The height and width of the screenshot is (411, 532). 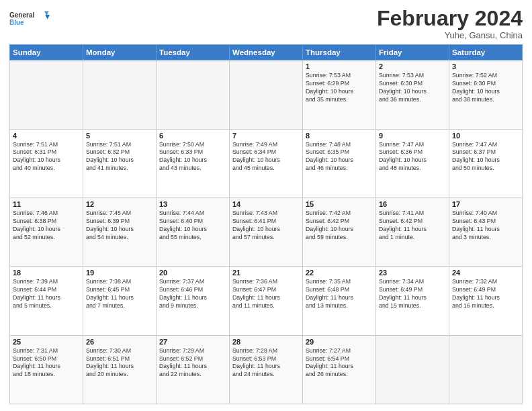 I want to click on day-info: Sunrise: 7:46 AMSunset: 6:38 PMDaylight:…, so click(x=46, y=226).